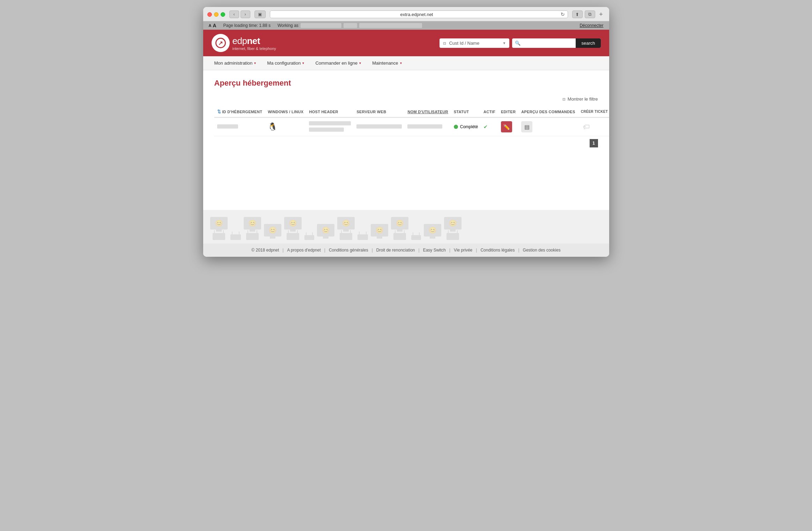  Describe the element at coordinates (412, 127) in the screenshot. I see `table-row: 🐧` at that location.